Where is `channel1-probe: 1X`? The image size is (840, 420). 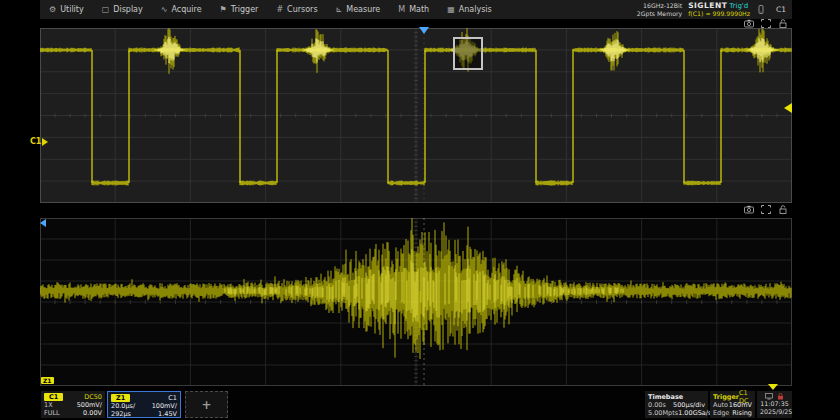 channel1-probe: 1X is located at coordinates (48, 405).